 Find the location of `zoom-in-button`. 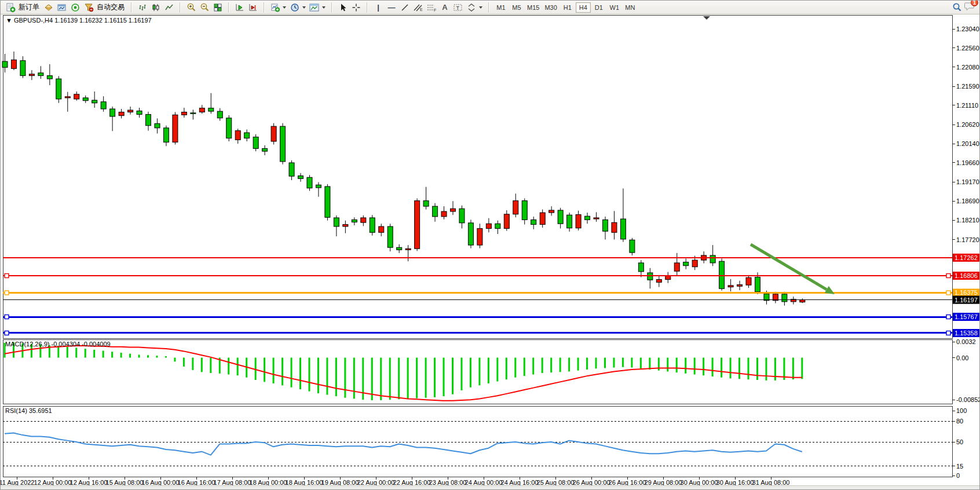

zoom-in-button is located at coordinates (191, 8).